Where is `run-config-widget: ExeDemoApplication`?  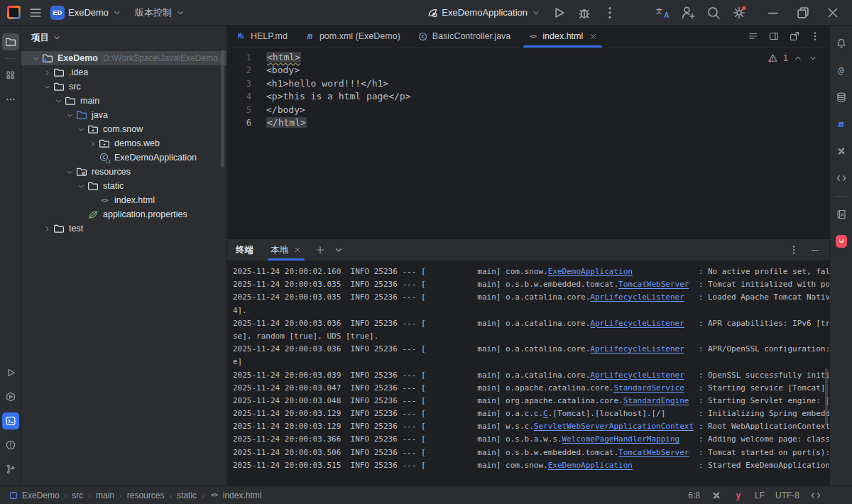
run-config-widget: ExeDemoApplication is located at coordinates (484, 13).